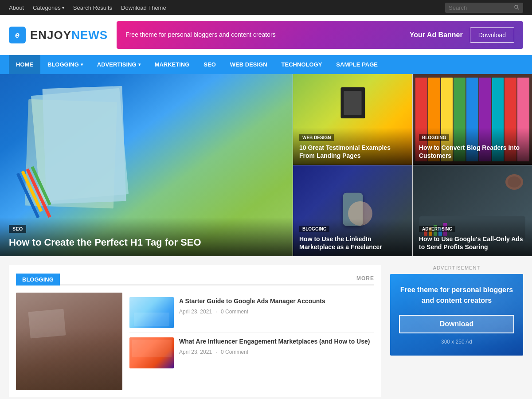 This screenshot has height=399, width=532. I want to click on logo-area: e ENJOYNEWS, so click(59, 35).